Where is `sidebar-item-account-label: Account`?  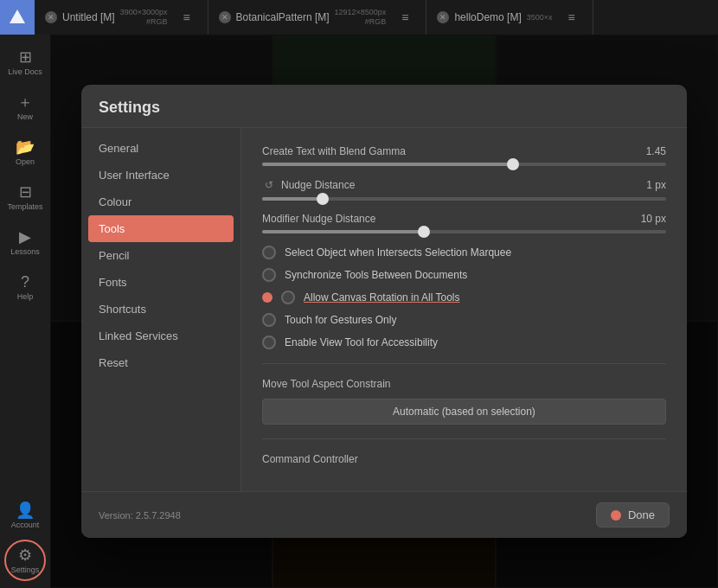 sidebar-item-account-label: Account is located at coordinates (26, 525).